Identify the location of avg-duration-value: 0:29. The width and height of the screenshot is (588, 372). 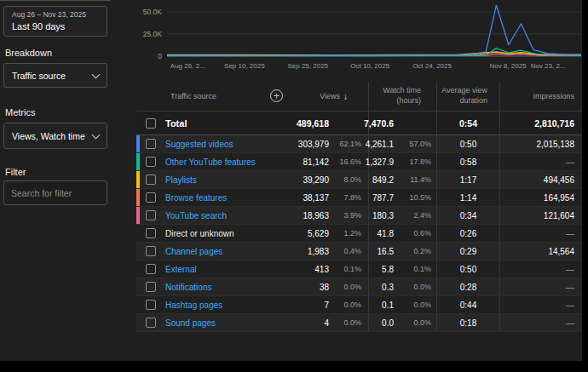
(468, 251).